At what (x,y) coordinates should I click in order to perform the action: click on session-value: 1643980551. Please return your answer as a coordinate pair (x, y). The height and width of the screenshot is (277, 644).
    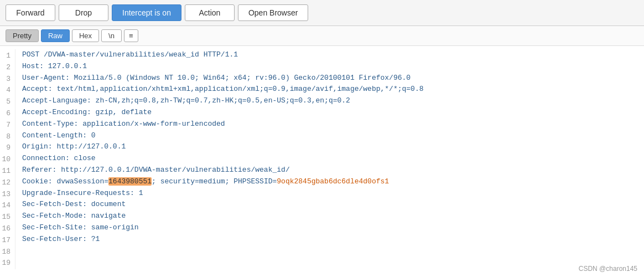
    Looking at the image, I should click on (130, 182).